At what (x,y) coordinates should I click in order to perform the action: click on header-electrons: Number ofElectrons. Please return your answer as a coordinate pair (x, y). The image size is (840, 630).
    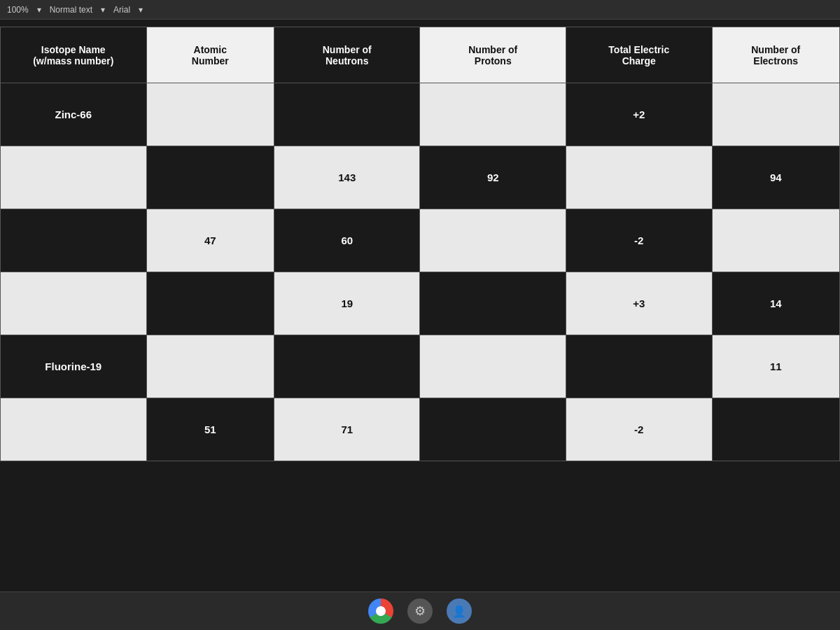
    Looking at the image, I should click on (776, 55).